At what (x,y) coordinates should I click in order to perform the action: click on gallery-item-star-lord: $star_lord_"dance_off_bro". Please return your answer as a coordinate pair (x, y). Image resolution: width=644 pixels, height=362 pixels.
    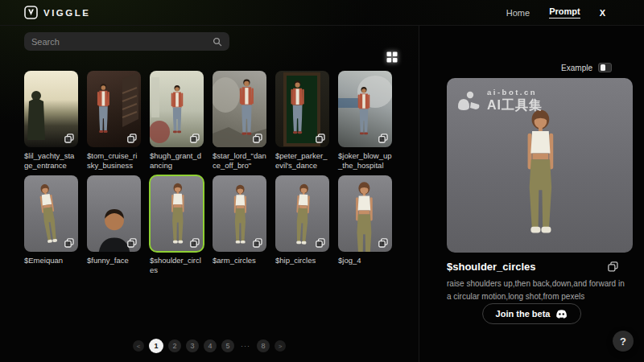
    Looking at the image, I should click on (240, 121).